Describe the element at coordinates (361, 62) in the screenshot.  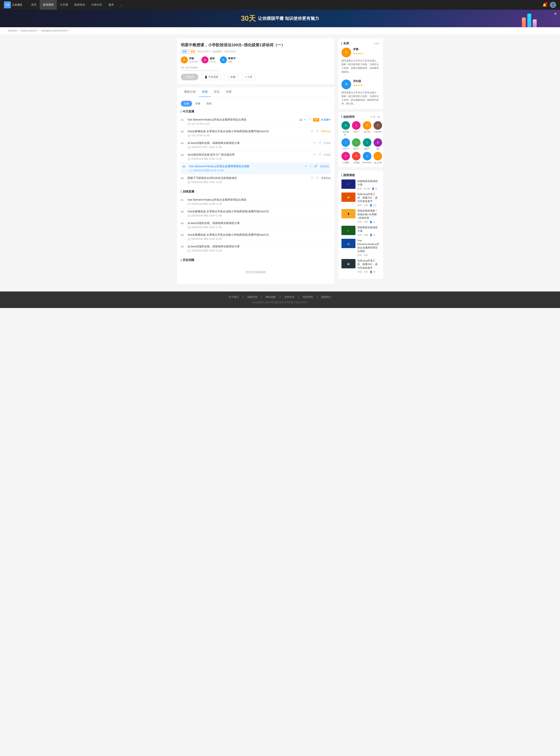
I see `teacher-card-0: 罗 罗静 ★★★★☆ 国内某重点大学安全工程专业硕士，国家一级注册消防工程师、注…` at that location.